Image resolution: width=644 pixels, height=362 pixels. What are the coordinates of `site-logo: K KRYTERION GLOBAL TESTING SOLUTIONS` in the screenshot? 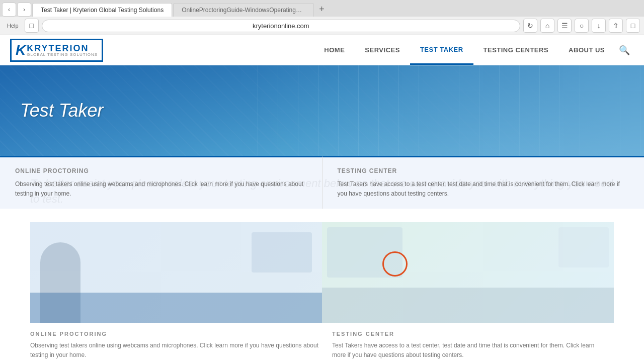 It's located at (56, 50).